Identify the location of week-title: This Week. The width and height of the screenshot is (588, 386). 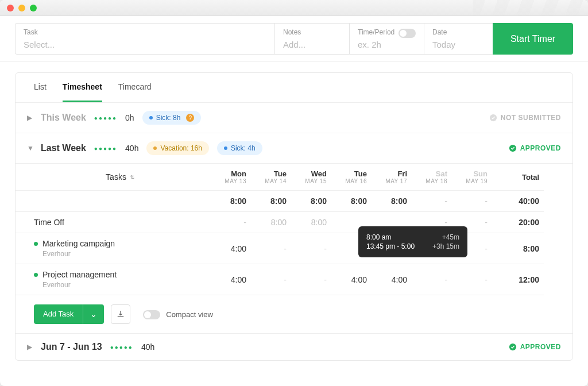
(63, 118).